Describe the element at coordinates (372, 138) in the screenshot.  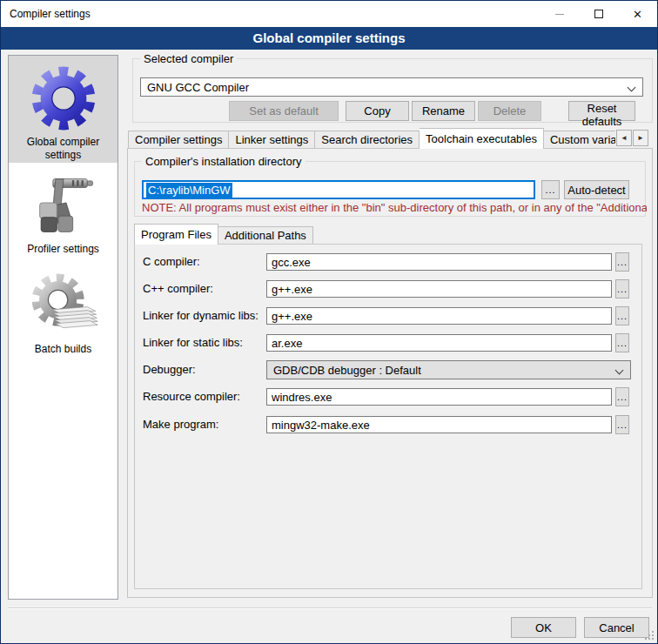
I see `main-tabstrip: Compiler settings Linker settings Search…` at that location.